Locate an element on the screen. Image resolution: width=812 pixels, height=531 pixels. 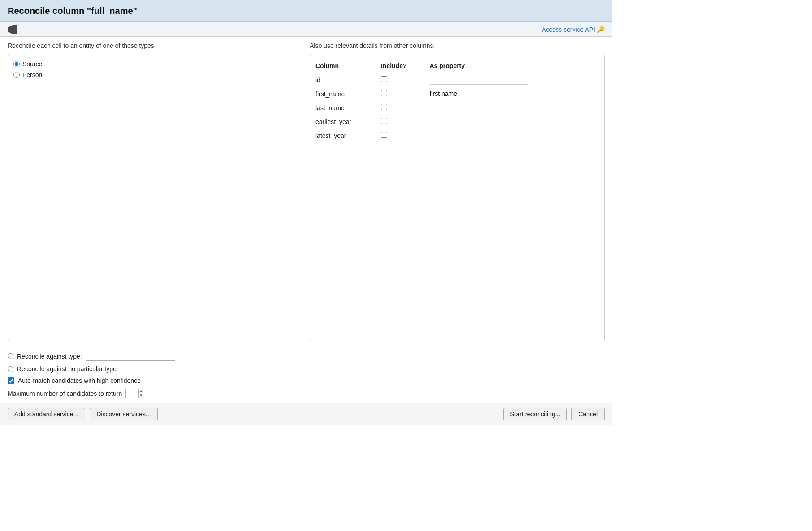
col-property-last-name is located at coordinates (479, 107).